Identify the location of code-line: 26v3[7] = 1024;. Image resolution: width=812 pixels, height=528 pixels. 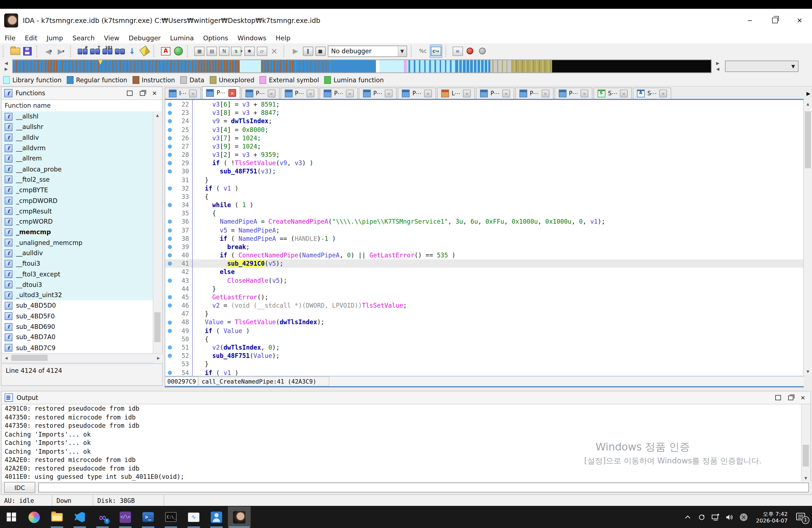
(484, 138).